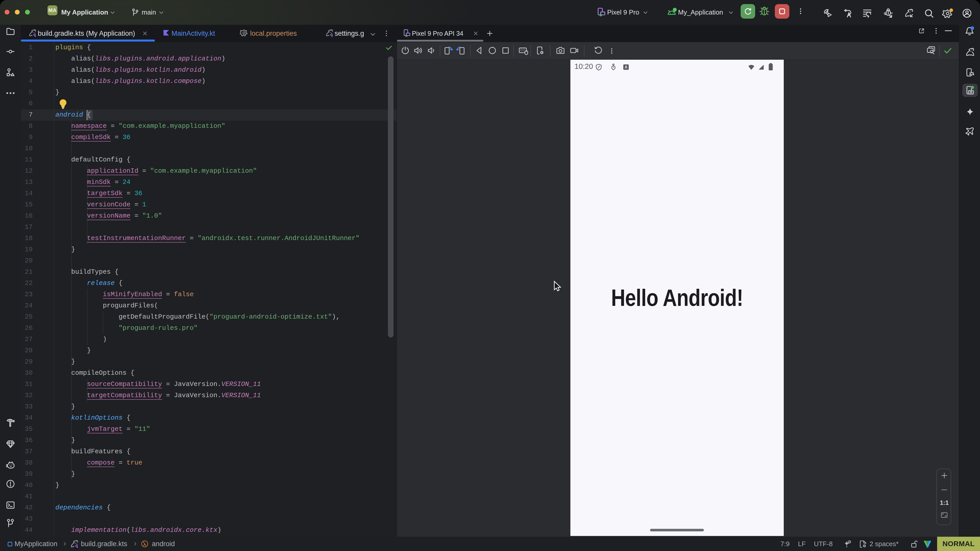  I want to click on svg-text: A, so click(626, 67).